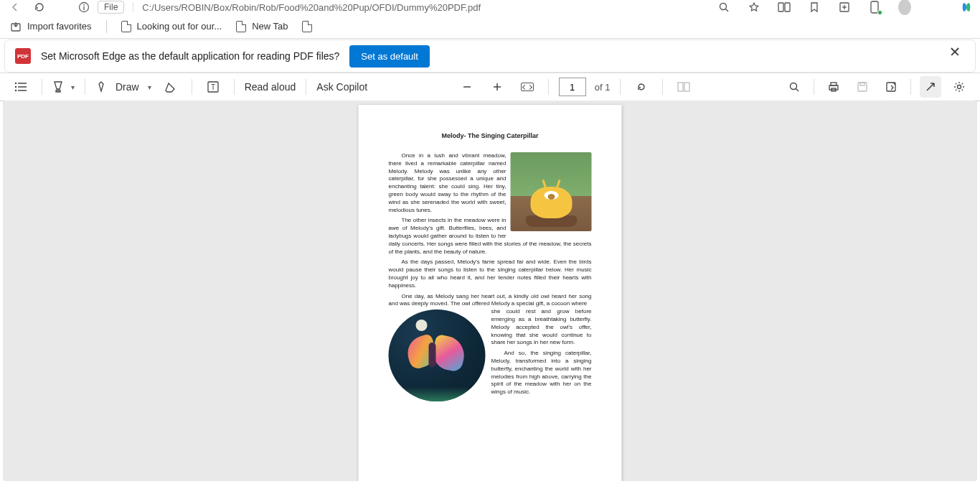 The image size is (980, 484). I want to click on page-total-label: of 1, so click(603, 88).